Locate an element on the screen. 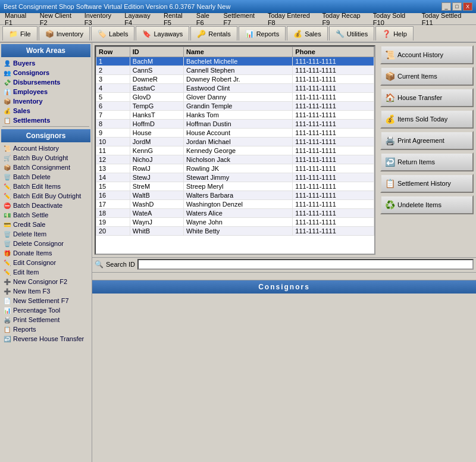 Image resolution: width=476 pixels, height=462 pixels. menu-item-rental-f5: Rental F5 is located at coordinates (177, 19).